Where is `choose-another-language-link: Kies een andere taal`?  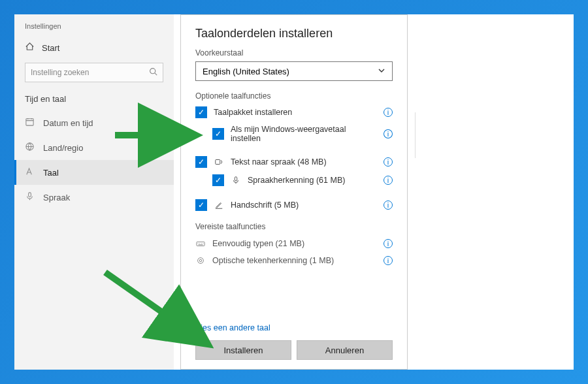
choose-another-language-link: Kies een andere taal is located at coordinates (294, 328).